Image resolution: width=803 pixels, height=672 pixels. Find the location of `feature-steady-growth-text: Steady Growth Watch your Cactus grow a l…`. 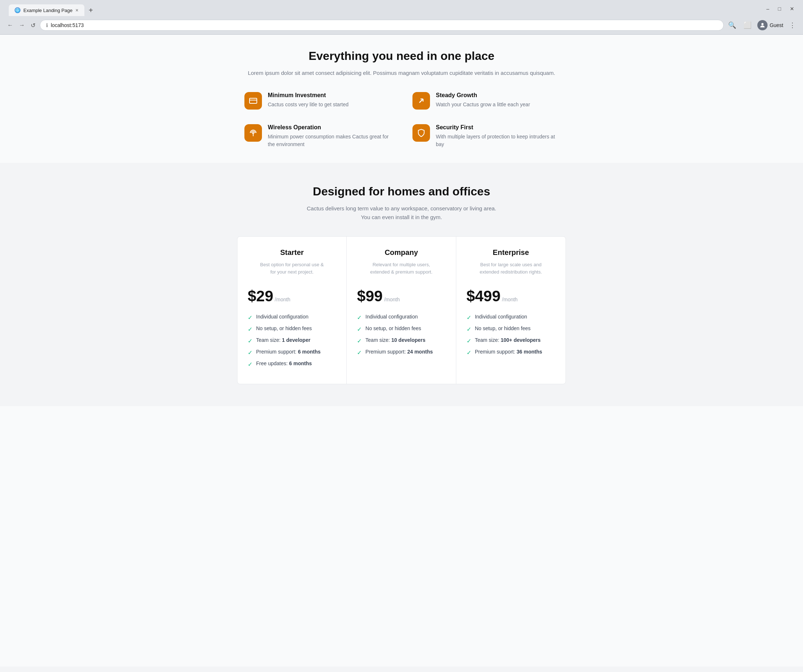

feature-steady-growth-text: Steady Growth Watch your Cactus grow a l… is located at coordinates (483, 100).